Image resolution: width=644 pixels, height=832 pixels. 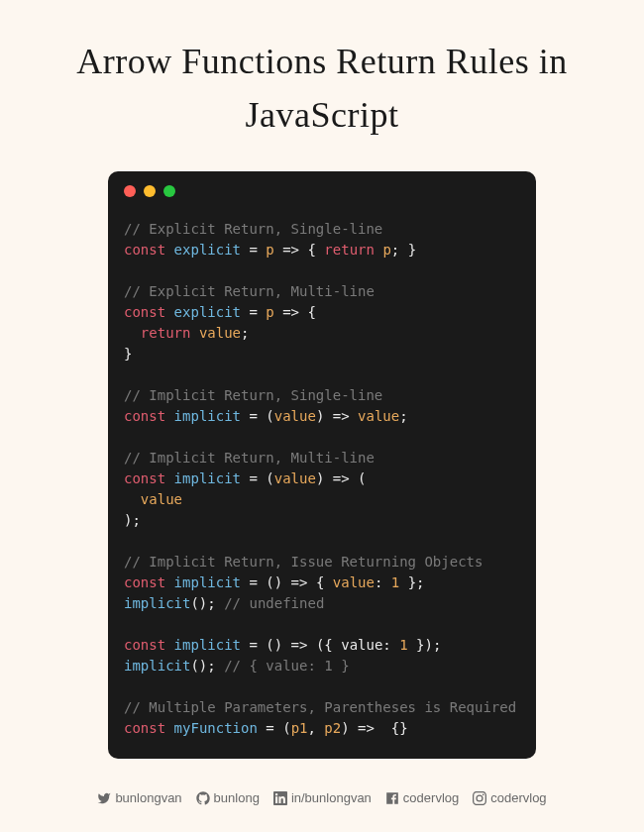 I want to click on comment: // { value: 1 }, so click(x=286, y=666).